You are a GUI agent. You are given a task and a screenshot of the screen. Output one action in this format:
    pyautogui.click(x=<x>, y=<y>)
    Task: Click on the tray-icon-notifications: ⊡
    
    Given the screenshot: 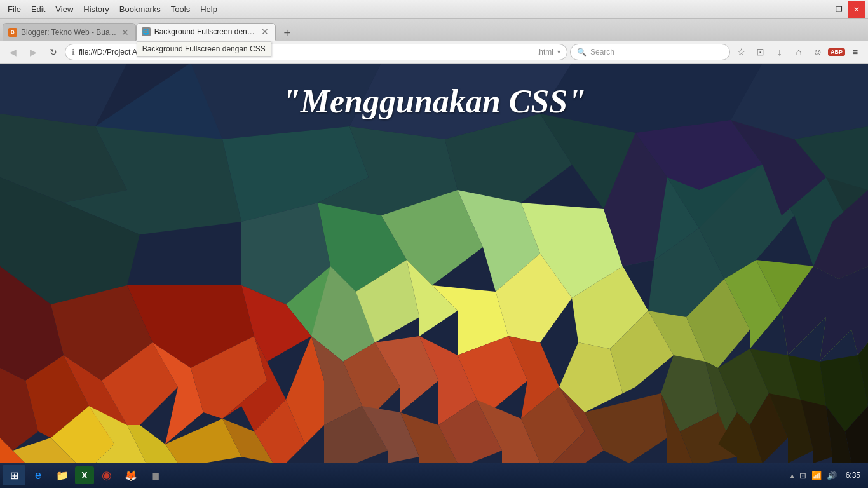 What is the action you would take?
    pyautogui.click(x=803, y=475)
    